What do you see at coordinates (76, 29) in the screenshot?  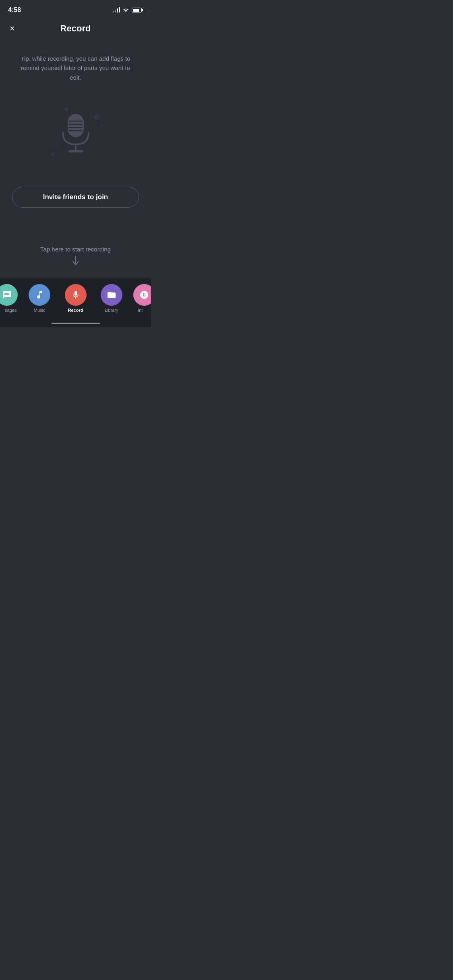 I see `header: × Record` at bounding box center [76, 29].